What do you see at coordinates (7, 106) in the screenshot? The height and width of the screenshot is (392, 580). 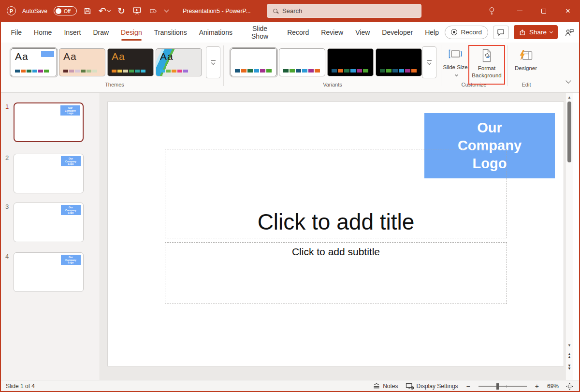 I see `slide-number: 1` at bounding box center [7, 106].